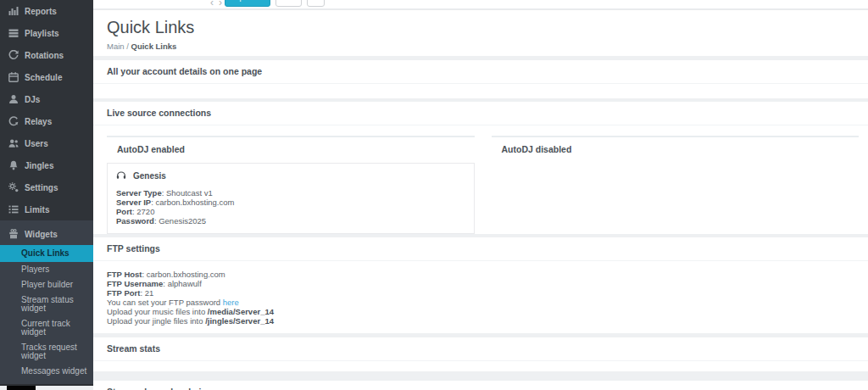  What do you see at coordinates (47, 77) in the screenshot?
I see `sidebar-item-schedule: Schedule` at bounding box center [47, 77].